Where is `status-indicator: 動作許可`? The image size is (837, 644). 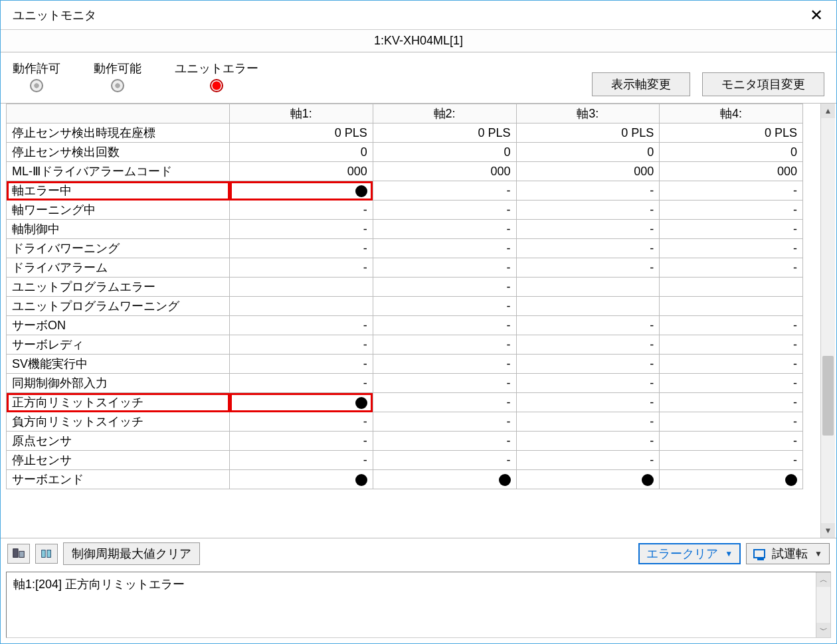 status-indicator: 動作許可 is located at coordinates (37, 76).